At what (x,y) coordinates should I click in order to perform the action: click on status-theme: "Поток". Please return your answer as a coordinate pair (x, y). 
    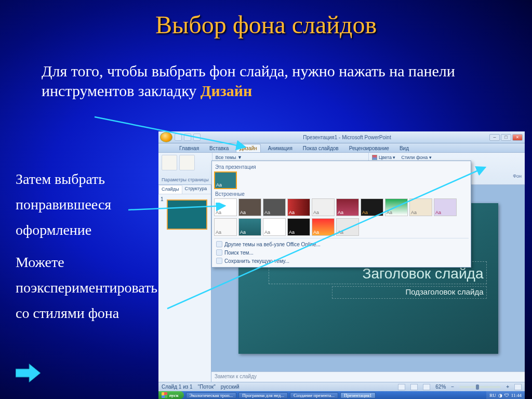
    Looking at the image, I should click on (207, 387).